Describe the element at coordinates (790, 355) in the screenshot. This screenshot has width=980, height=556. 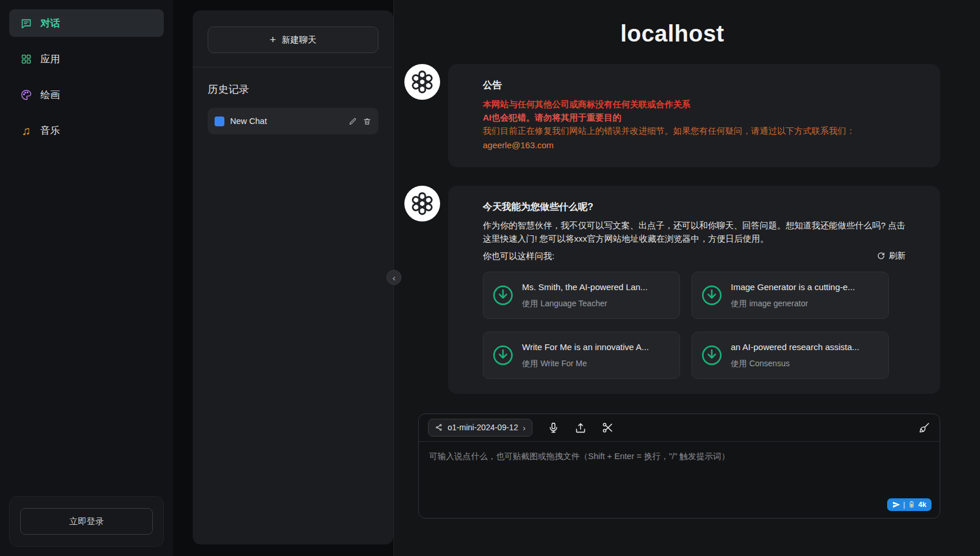
I see `suggestion-card: an AI-powered research assista... 使用 Con…` at that location.